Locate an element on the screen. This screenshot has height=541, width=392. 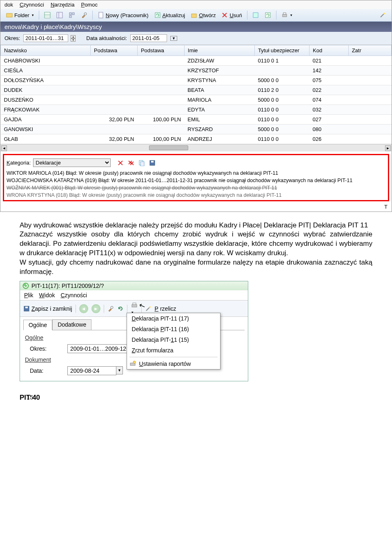
kategoria-select: Deklaracje is located at coordinates (72, 163).